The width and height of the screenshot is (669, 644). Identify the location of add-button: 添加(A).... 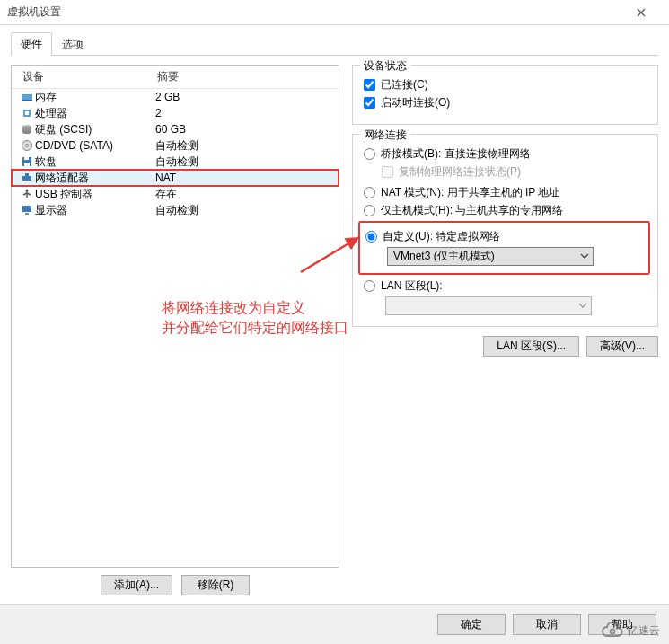
(136, 586).